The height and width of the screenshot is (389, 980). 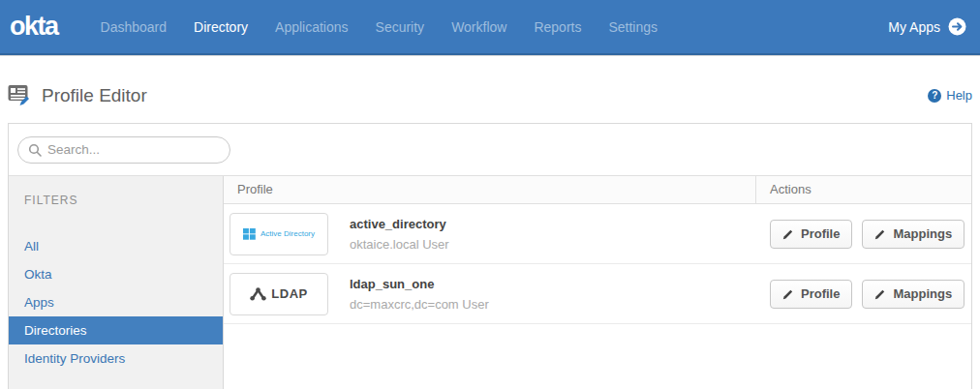 I want to click on windows-icon, so click(x=250, y=234).